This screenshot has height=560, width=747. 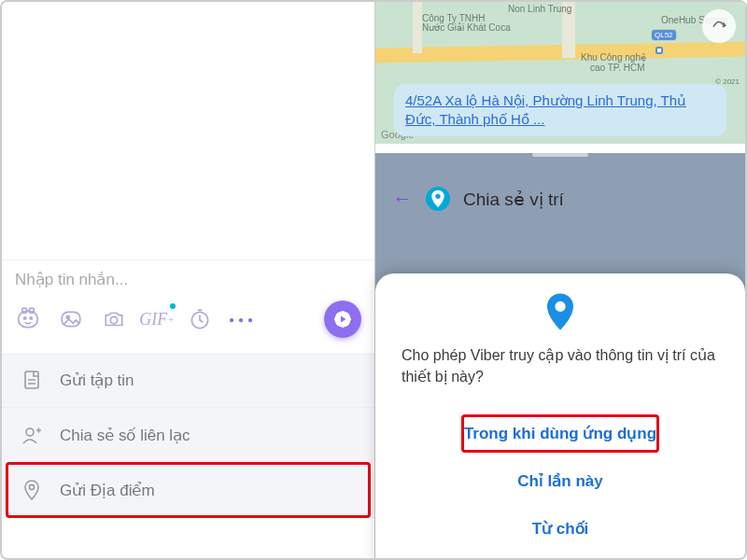 I want to click on message-input-area: Nhập tin nhắn... GIF+ ●●●, so click(x=189, y=306).